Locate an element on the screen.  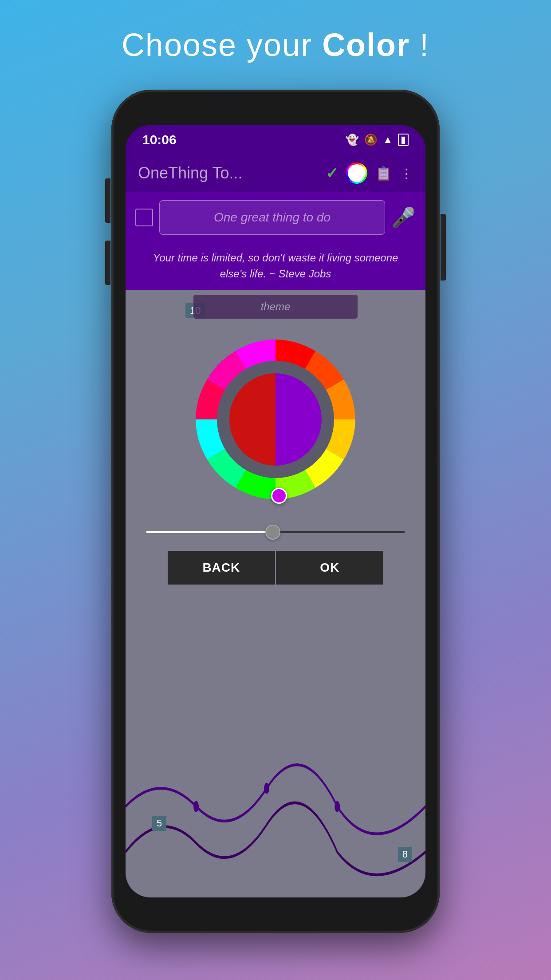
battery-icon: ▮ is located at coordinates (403, 140).